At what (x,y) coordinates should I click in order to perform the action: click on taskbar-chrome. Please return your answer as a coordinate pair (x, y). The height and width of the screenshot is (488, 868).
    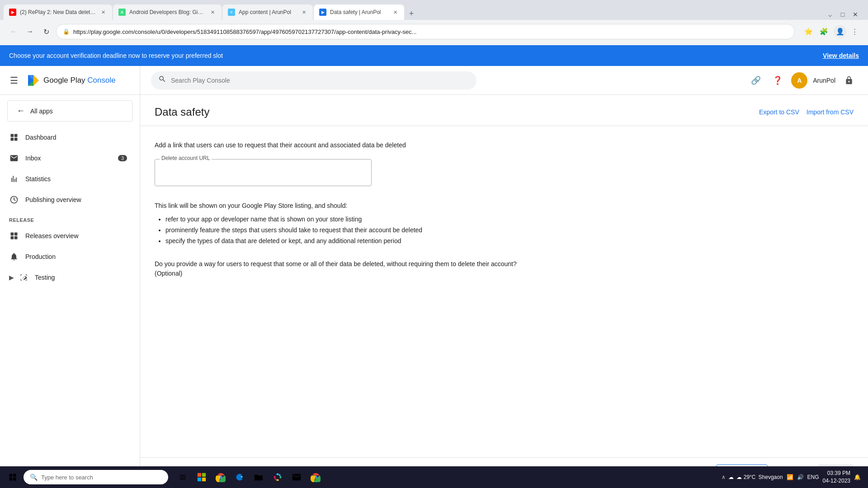
    Looking at the image, I should click on (221, 477).